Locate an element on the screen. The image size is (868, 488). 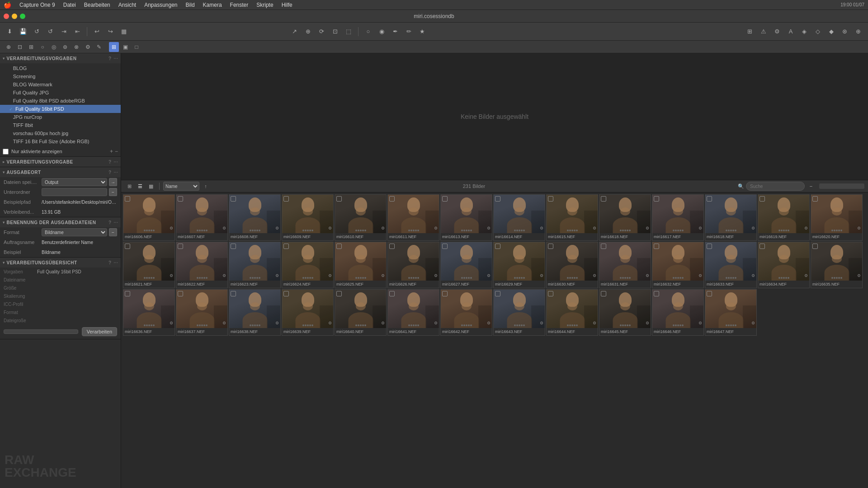
icon-btn-4: ○ is located at coordinates (42, 47).